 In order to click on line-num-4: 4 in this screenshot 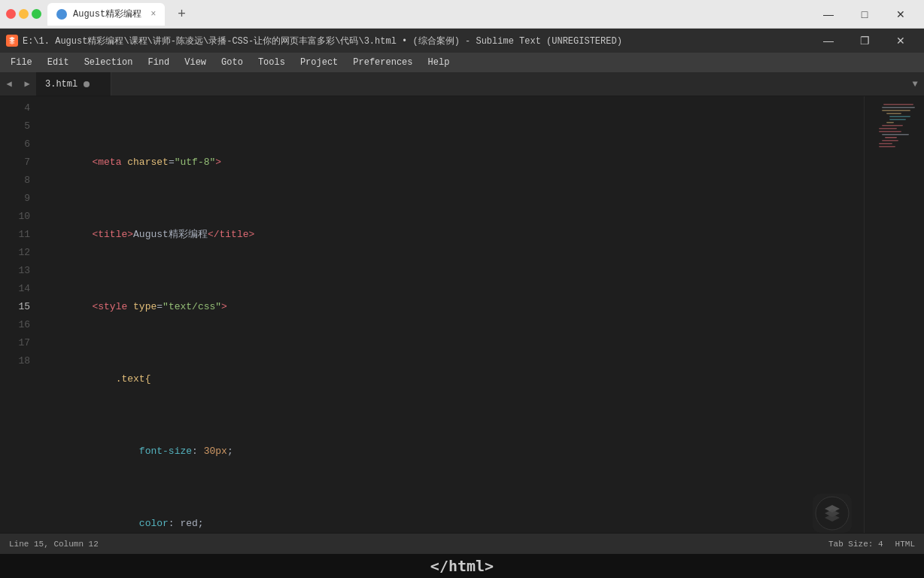, I will do `click(15, 108)`.